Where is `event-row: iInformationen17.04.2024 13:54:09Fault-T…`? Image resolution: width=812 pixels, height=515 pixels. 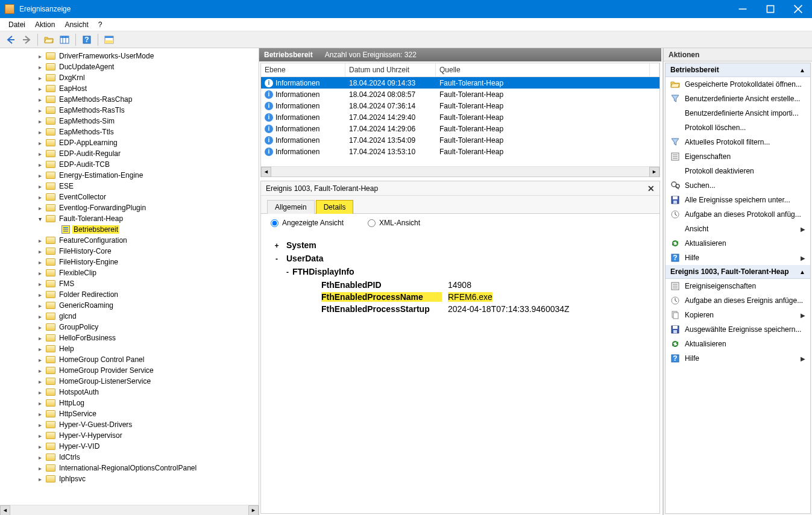 event-row: iInformationen17.04.2024 13:54:09Fault-T… is located at coordinates (461, 140).